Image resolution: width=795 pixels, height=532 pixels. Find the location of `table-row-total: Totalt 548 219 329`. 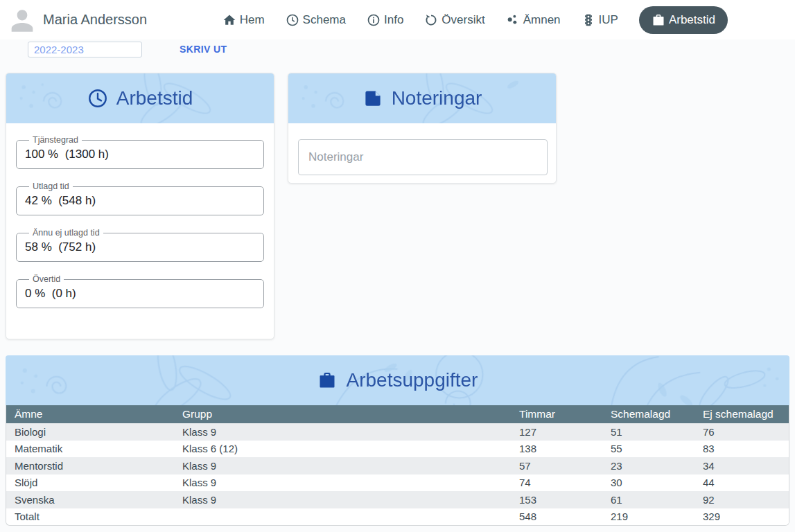

table-row-total: Totalt 548 219 329 is located at coordinates (398, 517).